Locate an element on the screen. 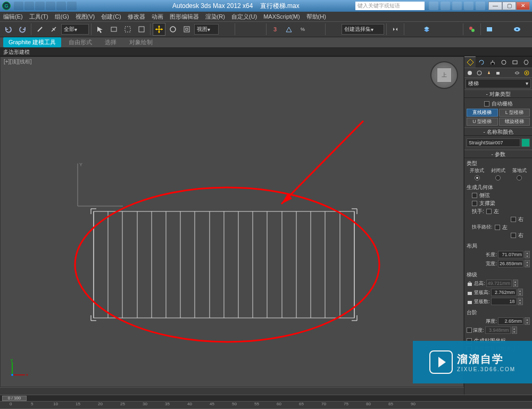 The image size is (532, 409). utilities-tab is located at coordinates (527, 62).